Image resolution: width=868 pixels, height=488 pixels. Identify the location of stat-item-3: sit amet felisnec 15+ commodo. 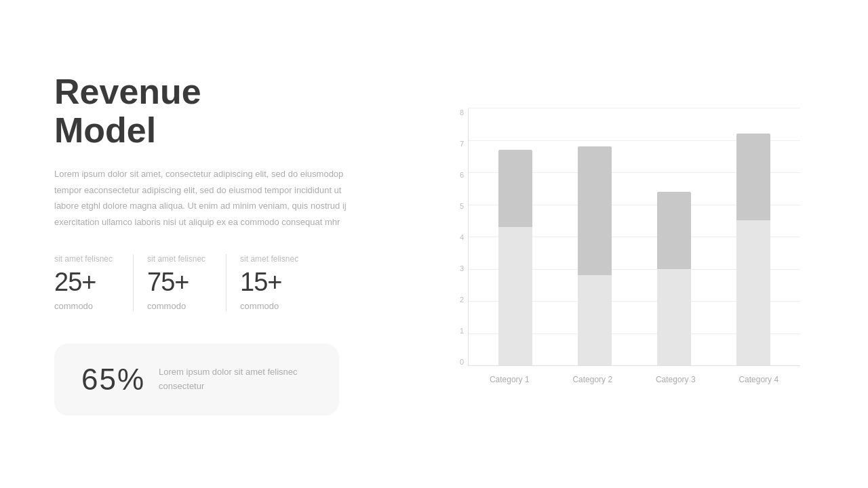
(279, 283).